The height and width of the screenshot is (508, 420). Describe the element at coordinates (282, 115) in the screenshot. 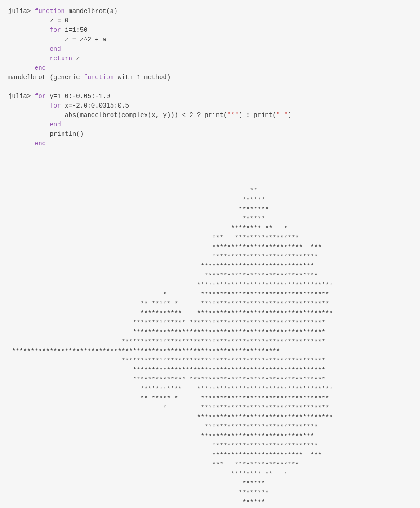

I see `string-literal: " "` at that location.